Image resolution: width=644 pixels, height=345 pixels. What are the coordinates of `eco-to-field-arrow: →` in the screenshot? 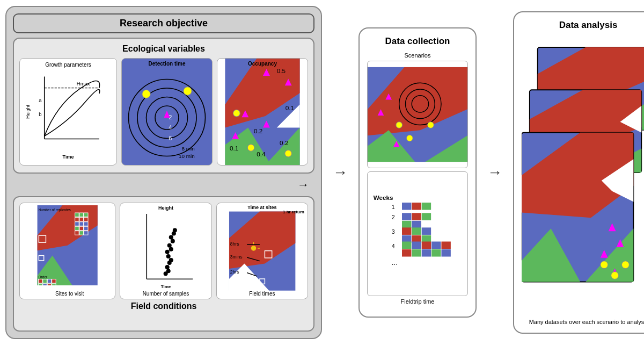 It's located at (164, 185).